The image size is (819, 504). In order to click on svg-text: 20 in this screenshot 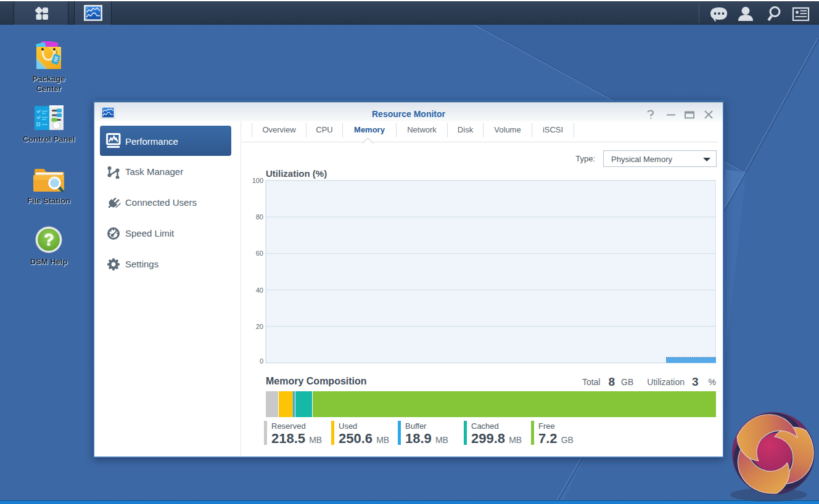, I will do `click(260, 327)`.